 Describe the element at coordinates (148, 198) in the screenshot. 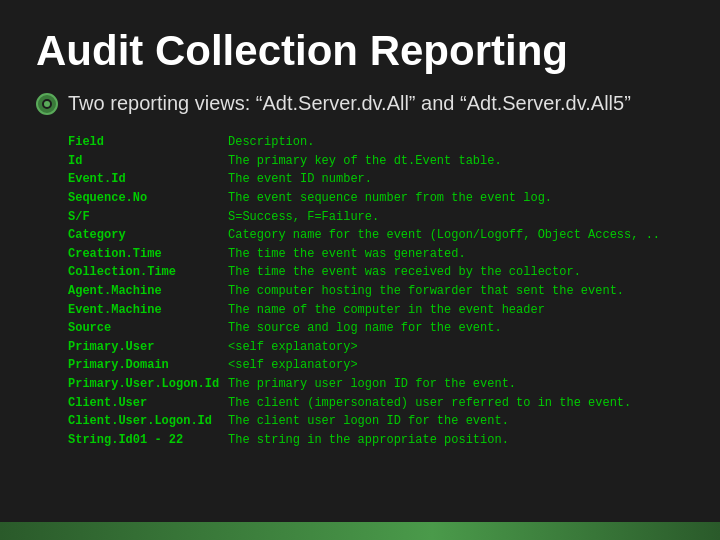

I see `field-row: Sequence.No` at that location.